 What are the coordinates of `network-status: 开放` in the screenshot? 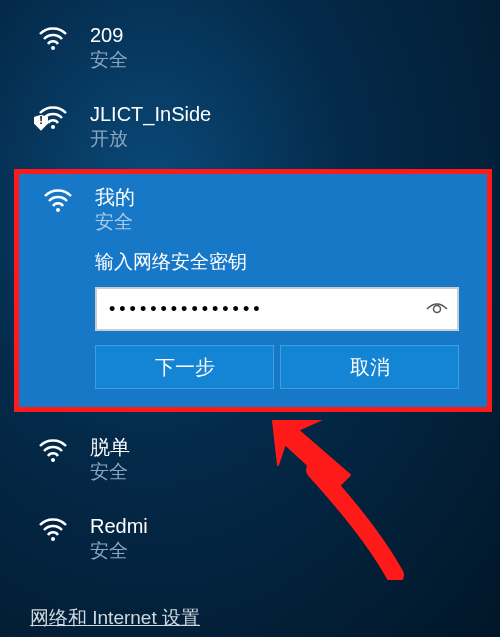 It's located at (150, 140).